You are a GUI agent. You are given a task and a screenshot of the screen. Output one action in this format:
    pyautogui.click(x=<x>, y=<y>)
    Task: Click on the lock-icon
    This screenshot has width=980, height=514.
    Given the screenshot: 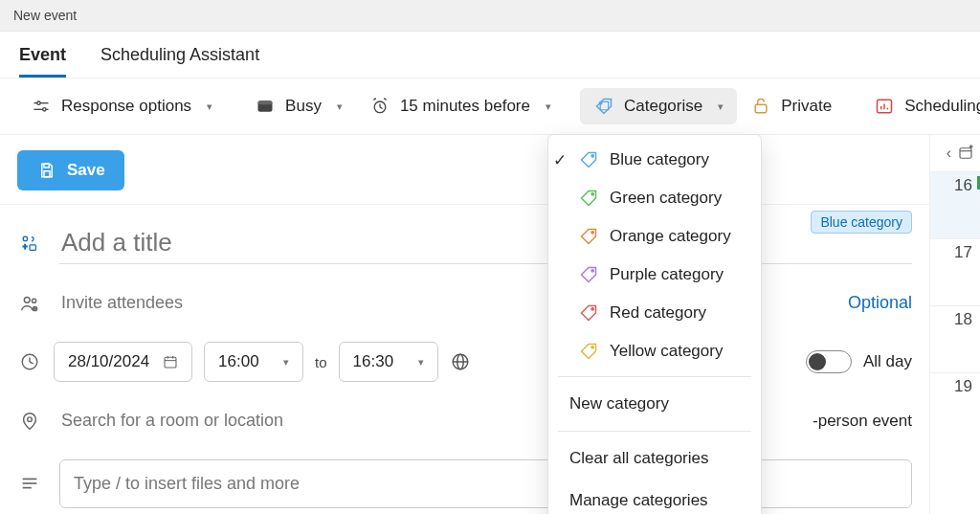 What is the action you would take?
    pyautogui.click(x=761, y=106)
    